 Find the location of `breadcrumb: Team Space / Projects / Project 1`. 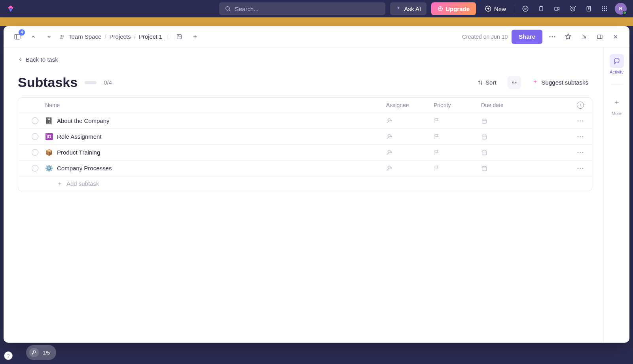

breadcrumb: Team Space / Projects / Project 1 is located at coordinates (111, 36).